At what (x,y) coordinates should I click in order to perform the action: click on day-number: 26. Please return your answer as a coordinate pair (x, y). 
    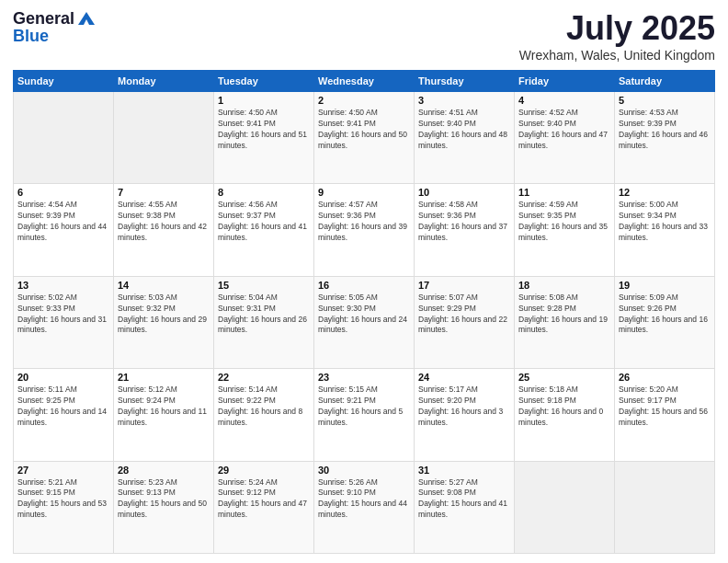
    Looking at the image, I should click on (665, 377).